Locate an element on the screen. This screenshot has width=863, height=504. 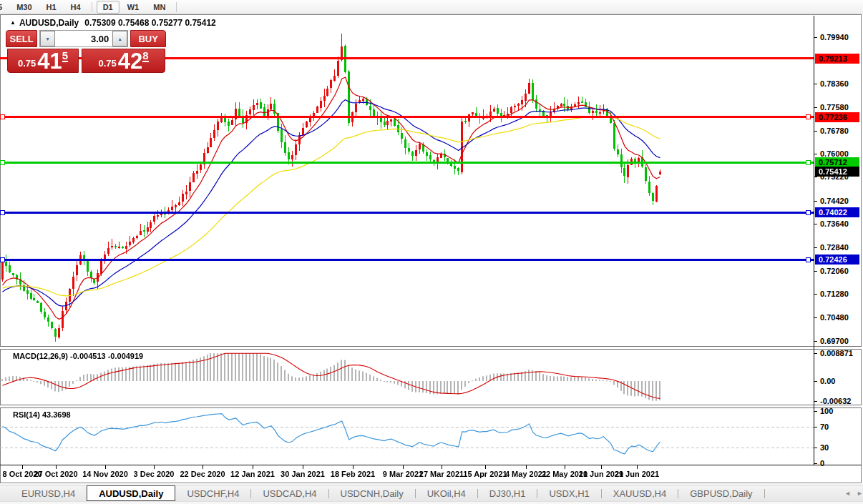
sell-price-pip-digit: 5 is located at coordinates (65, 56).